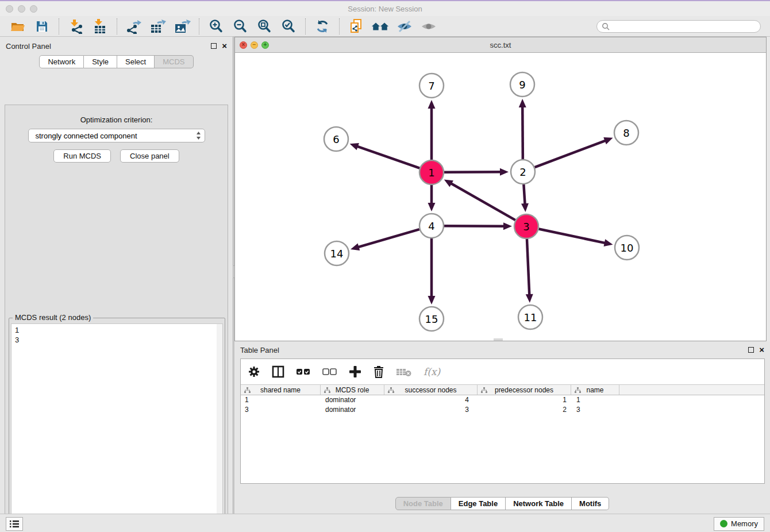 The image size is (770, 532). Describe the element at coordinates (591, 503) in the screenshot. I see `tab-motifs: Motifs` at that location.